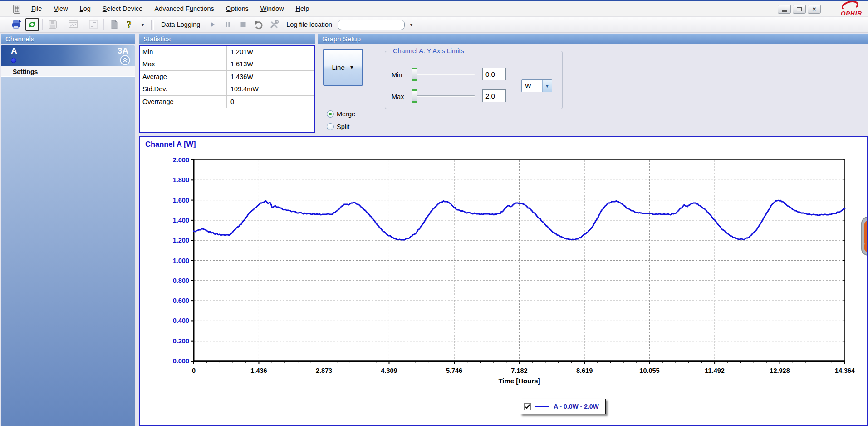 This screenshot has height=426, width=868. I want to click on combo-arrow-icon: ▼, so click(547, 86).